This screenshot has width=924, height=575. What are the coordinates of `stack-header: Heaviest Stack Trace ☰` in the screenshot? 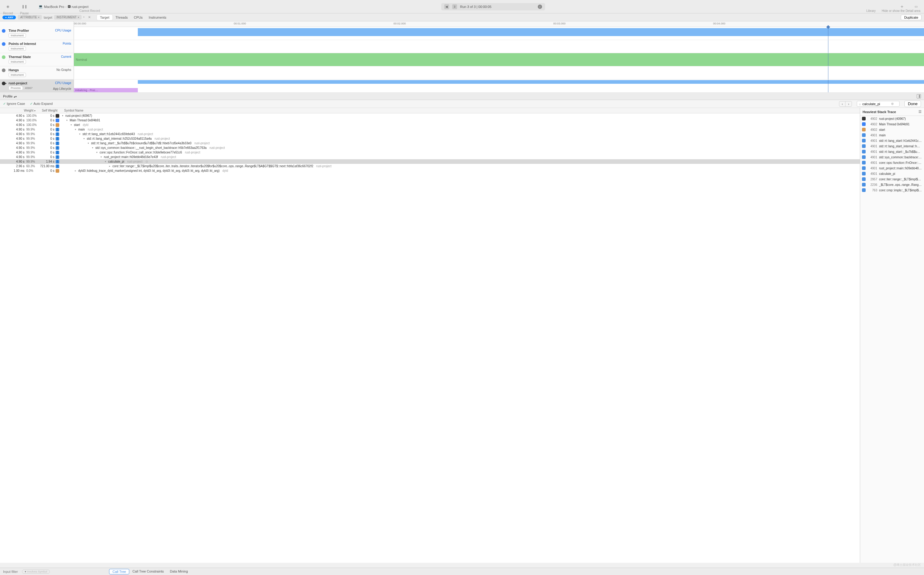 It's located at (892, 112).